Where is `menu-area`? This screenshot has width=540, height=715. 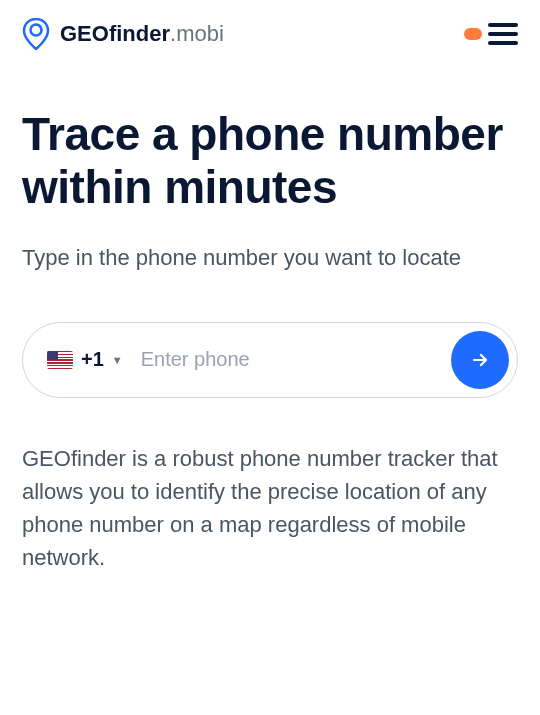
menu-area is located at coordinates (491, 34).